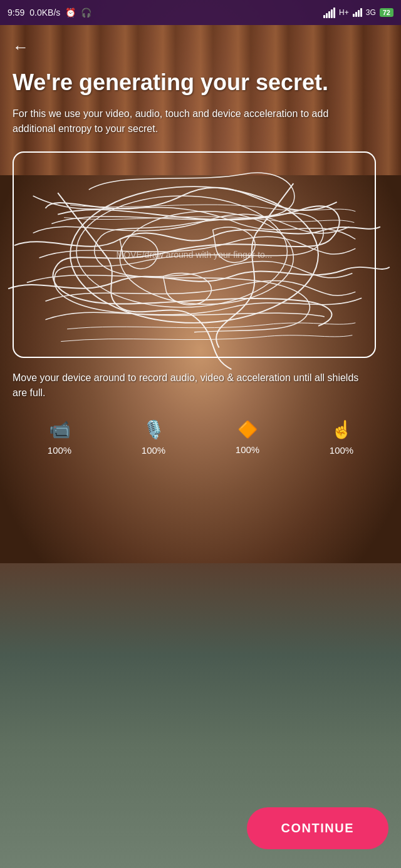 The width and height of the screenshot is (401, 868). What do you see at coordinates (247, 437) in the screenshot?
I see `sensor-touch: 🔶 100%` at bounding box center [247, 437].